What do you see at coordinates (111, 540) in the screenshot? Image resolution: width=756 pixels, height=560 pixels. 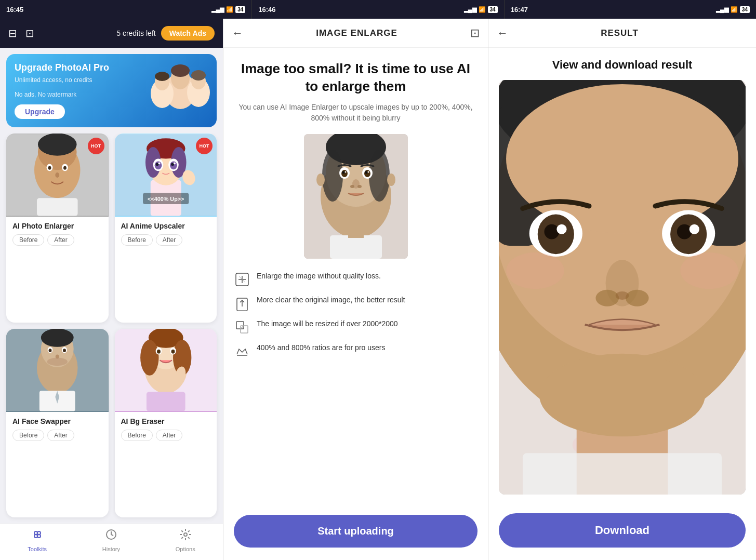 I see `nav-item-history: History` at bounding box center [111, 540].